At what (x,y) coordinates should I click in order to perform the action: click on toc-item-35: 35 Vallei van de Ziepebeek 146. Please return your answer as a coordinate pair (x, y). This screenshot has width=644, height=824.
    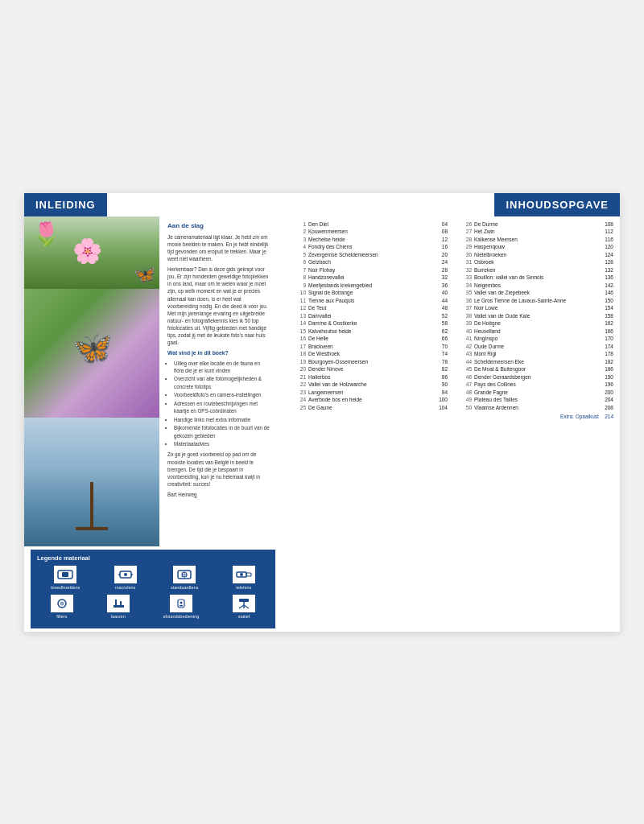
    Looking at the image, I should click on (537, 293).